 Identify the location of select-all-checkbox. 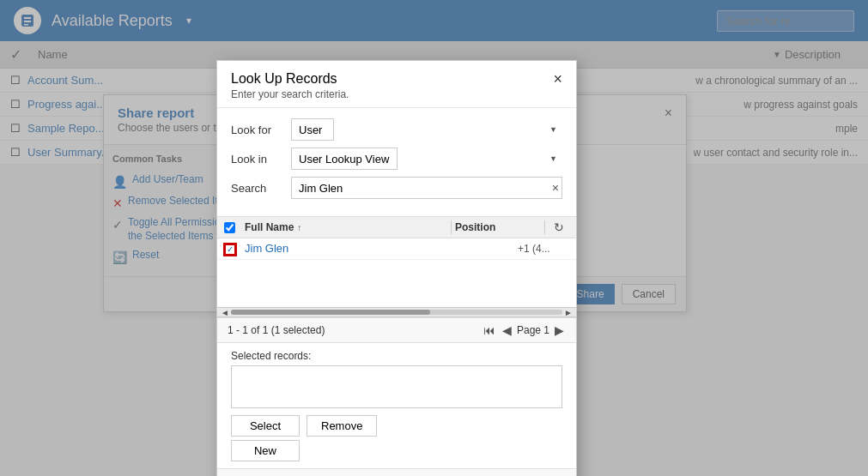
(230, 228).